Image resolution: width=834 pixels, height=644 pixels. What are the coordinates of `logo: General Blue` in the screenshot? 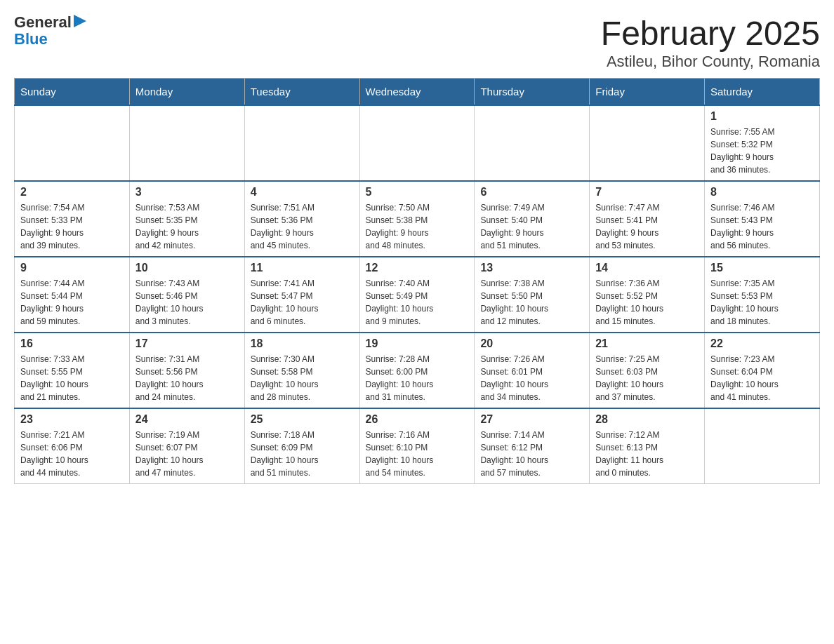 It's located at (51, 31).